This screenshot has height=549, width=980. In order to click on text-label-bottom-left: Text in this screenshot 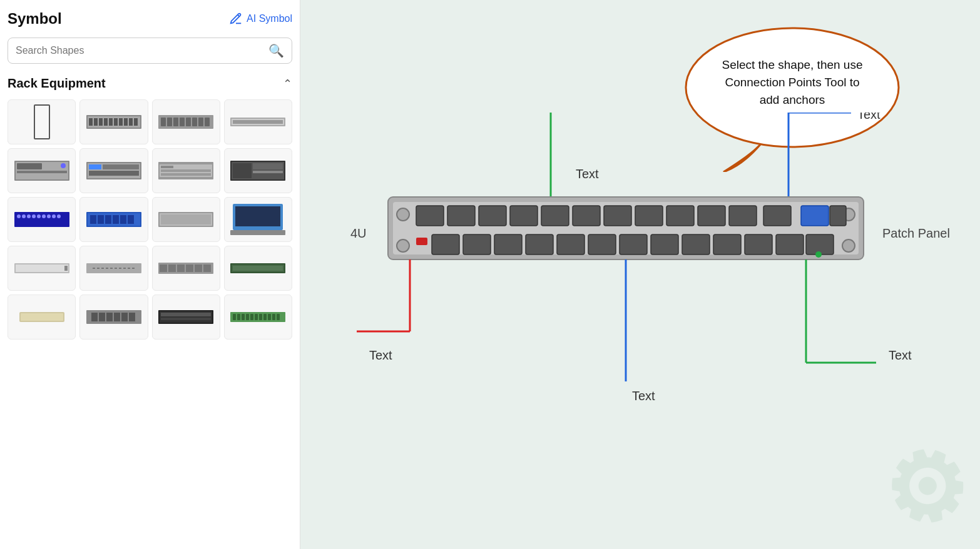, I will do `click(380, 355)`.